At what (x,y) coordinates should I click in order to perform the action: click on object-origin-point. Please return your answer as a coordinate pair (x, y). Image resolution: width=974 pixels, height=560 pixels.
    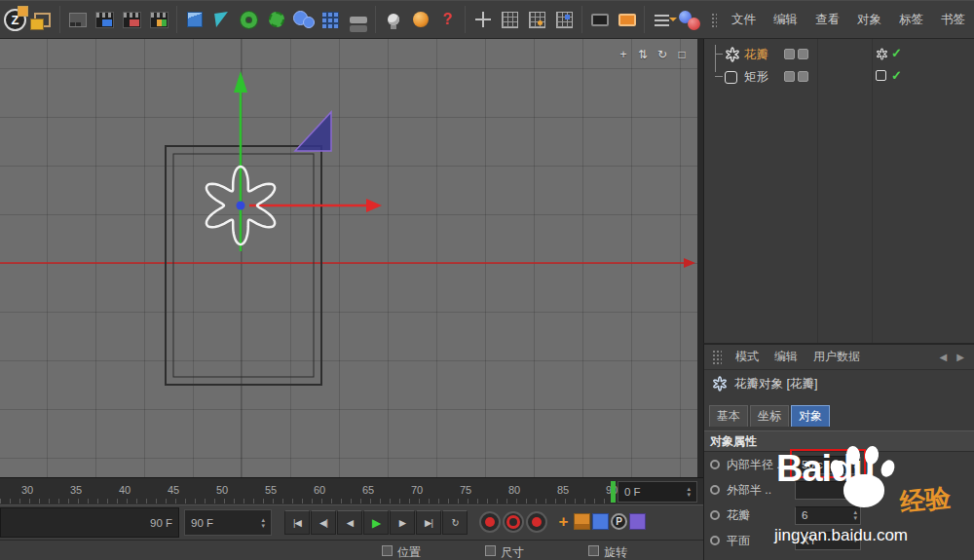
    Looking at the image, I should click on (242, 206).